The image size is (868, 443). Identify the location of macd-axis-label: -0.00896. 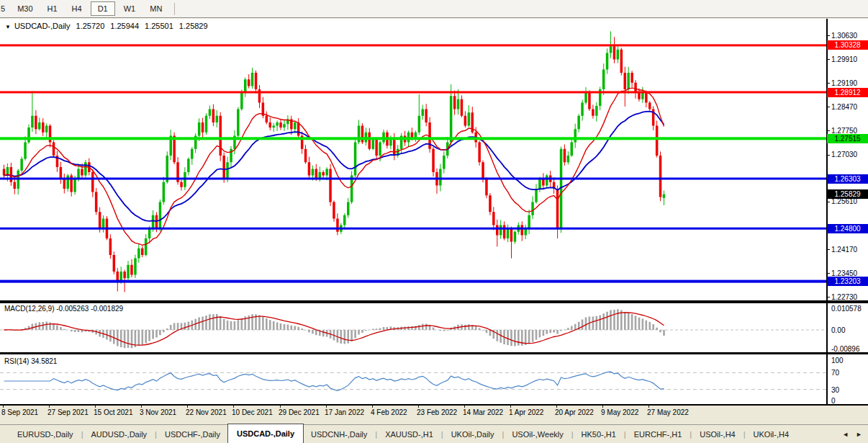
(845, 349).